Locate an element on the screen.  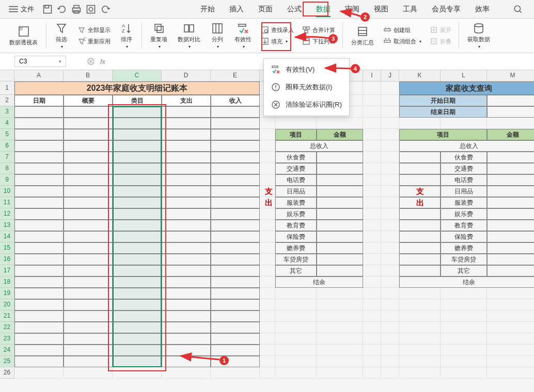
cell-G7: 伙食费 is located at coordinates (296, 157).